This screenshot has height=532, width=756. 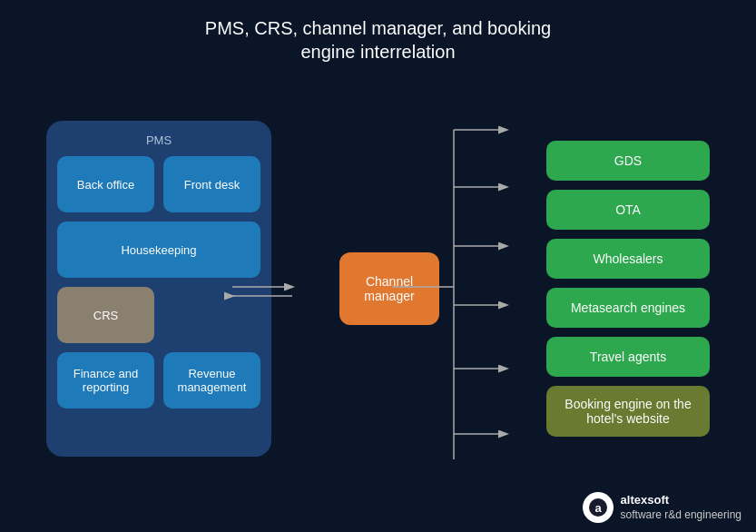 I want to click on logo-tagline: software r&d engineering, so click(x=681, y=515).